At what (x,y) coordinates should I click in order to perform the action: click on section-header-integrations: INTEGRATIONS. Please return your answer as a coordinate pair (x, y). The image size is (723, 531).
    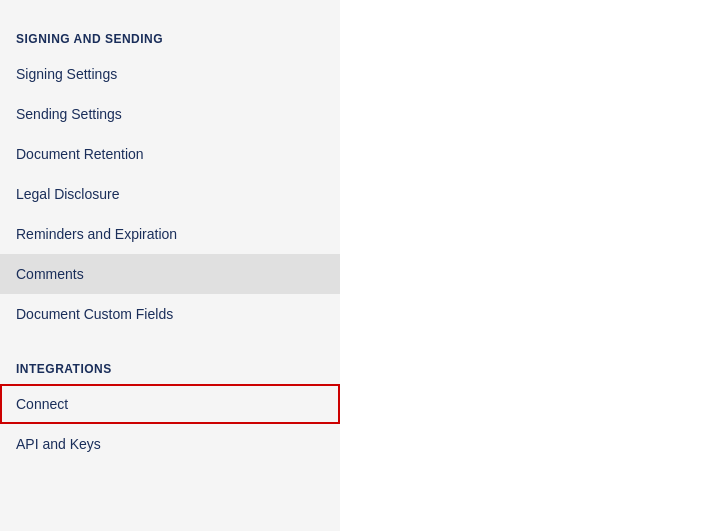
    Looking at the image, I should click on (170, 367).